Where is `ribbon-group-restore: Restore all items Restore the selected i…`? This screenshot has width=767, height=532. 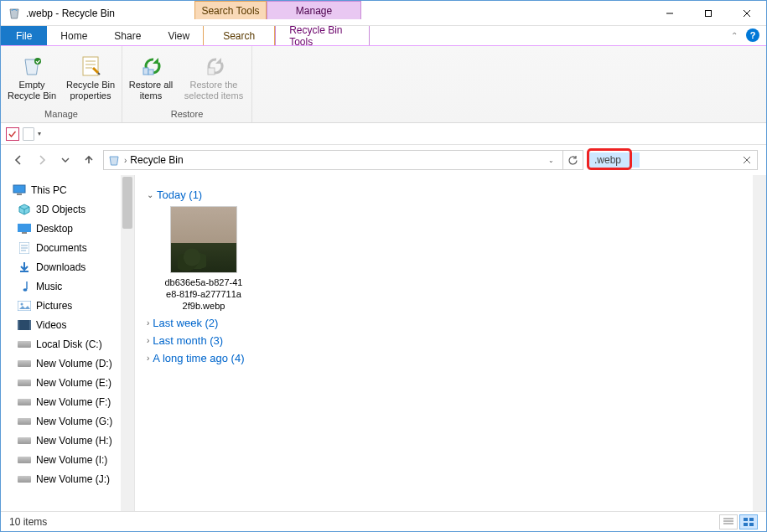 ribbon-group-restore: Restore all items Restore the selected i… is located at coordinates (188, 84).